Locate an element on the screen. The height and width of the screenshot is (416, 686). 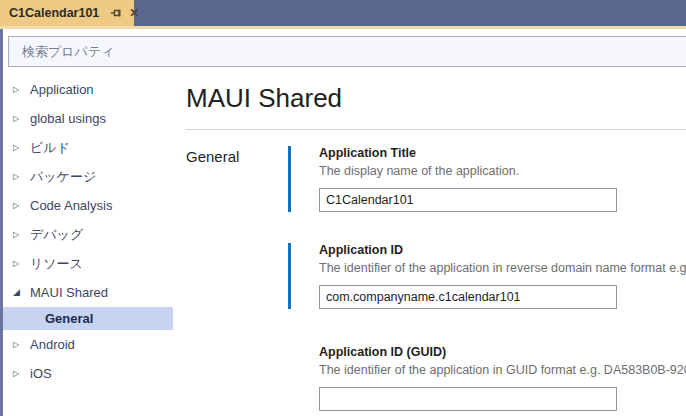
sidebar-item-label: MAUI Shared is located at coordinates (69, 292).